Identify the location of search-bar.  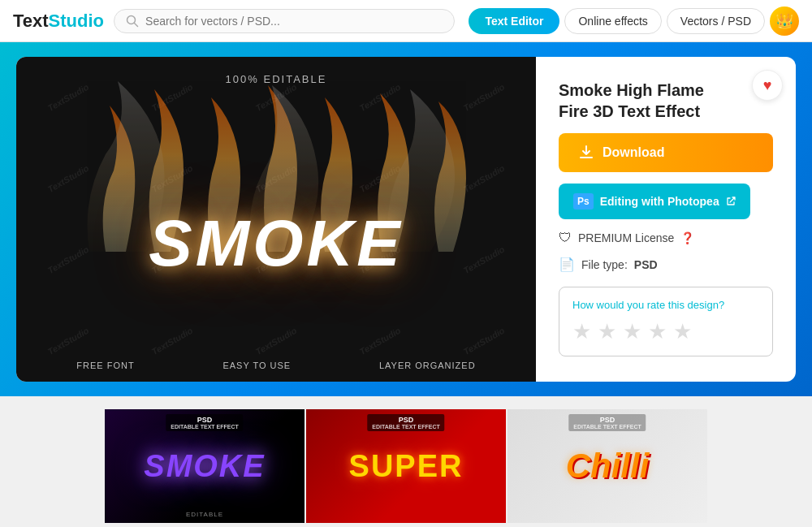
(284, 21).